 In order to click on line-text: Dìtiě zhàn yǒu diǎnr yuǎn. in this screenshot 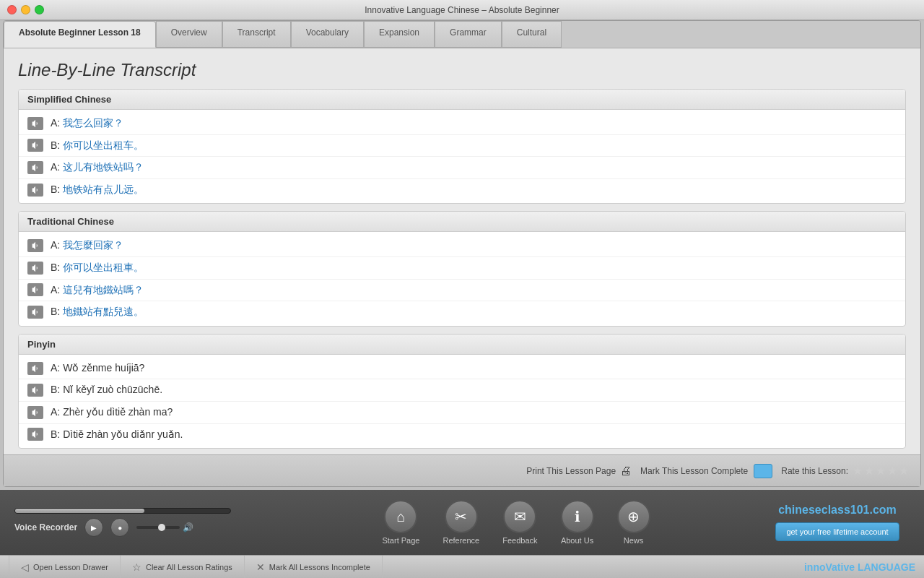, I will do `click(123, 434)`.